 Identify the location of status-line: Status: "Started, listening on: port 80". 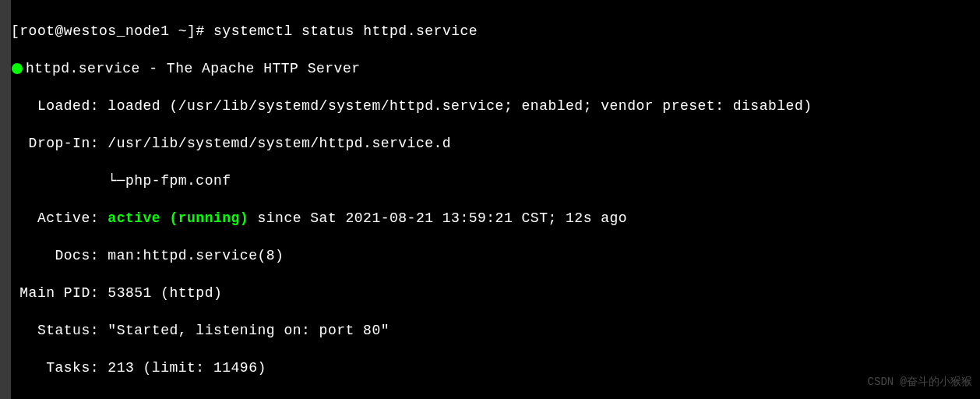
(495, 330).